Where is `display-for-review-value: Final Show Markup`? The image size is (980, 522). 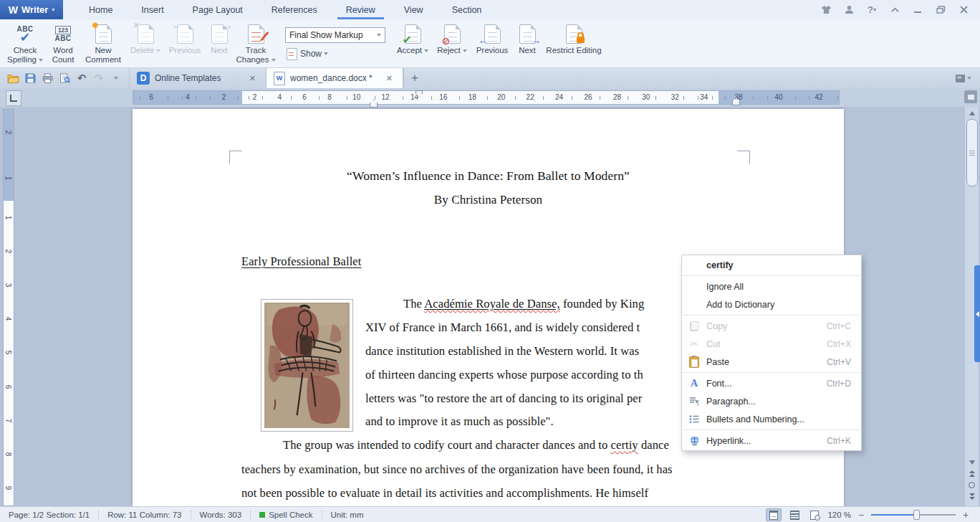 display-for-review-value: Final Show Markup is located at coordinates (330, 35).